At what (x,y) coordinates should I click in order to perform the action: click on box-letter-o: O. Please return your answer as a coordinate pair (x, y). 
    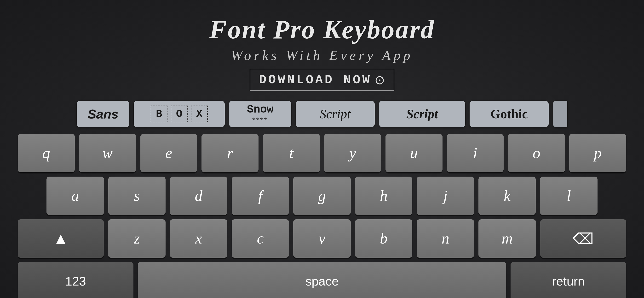
    Looking at the image, I should click on (179, 114).